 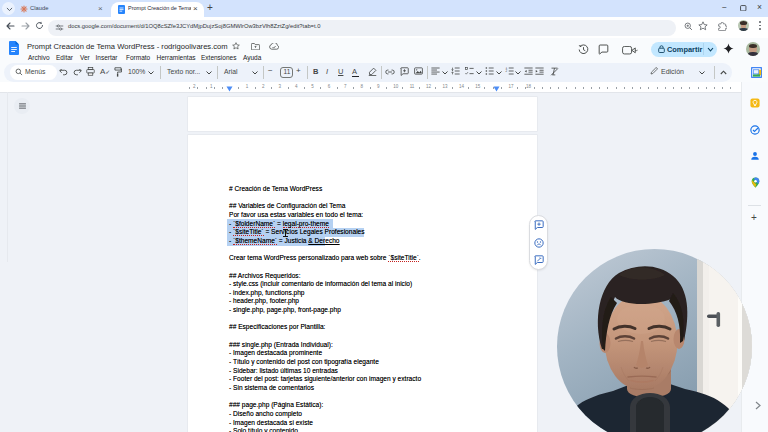 I want to click on svg-text: 2, so click(x=506, y=71).